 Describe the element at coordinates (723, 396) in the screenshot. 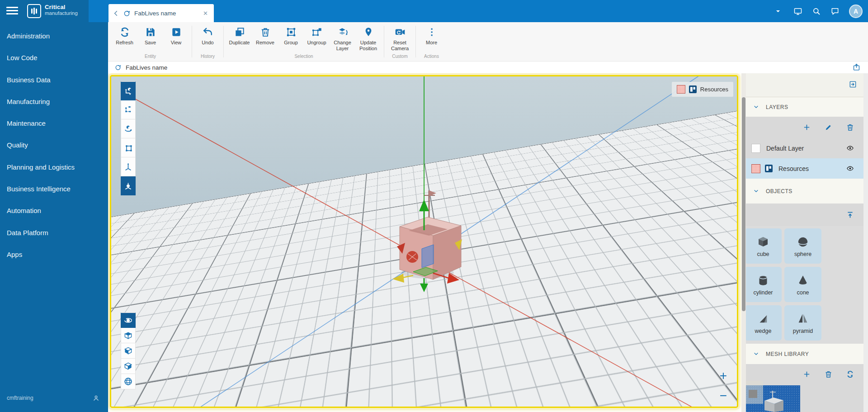

I see `zoom-out-button: −` at that location.